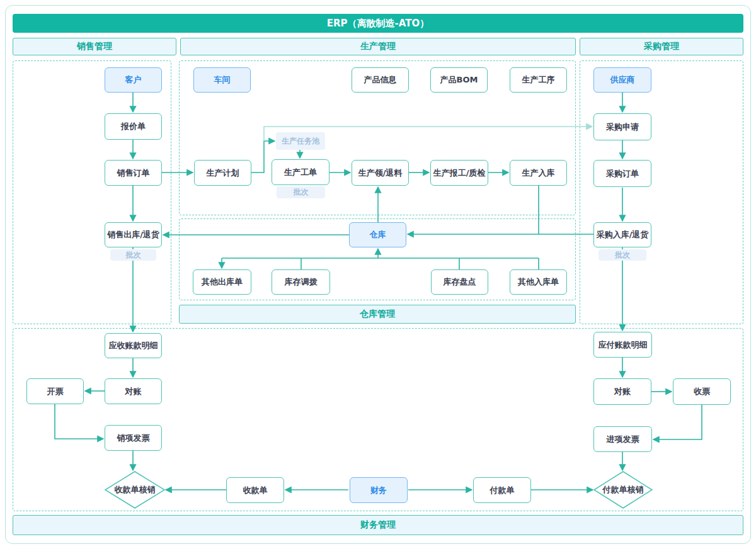 The image size is (756, 549). Describe the element at coordinates (134, 255) in the screenshot. I see `badge-batch-sales-outbound: 批次` at that location.